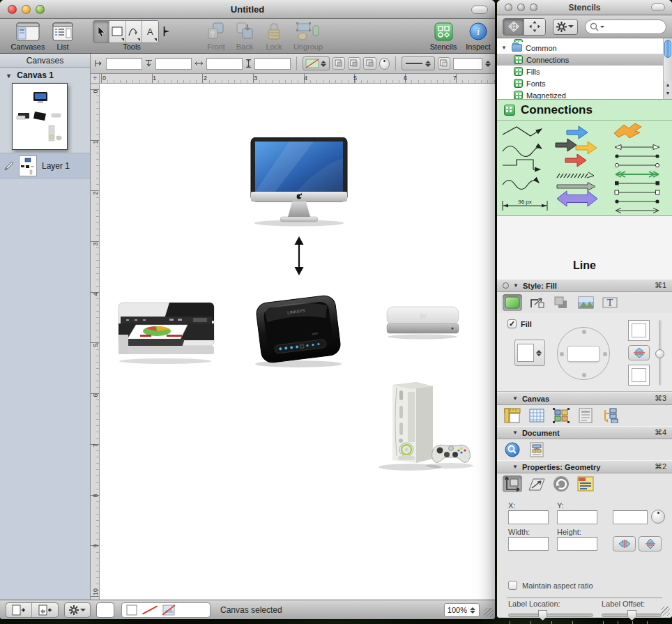  What do you see at coordinates (444, 63) in the screenshot?
I see `corner-style-button` at bounding box center [444, 63].